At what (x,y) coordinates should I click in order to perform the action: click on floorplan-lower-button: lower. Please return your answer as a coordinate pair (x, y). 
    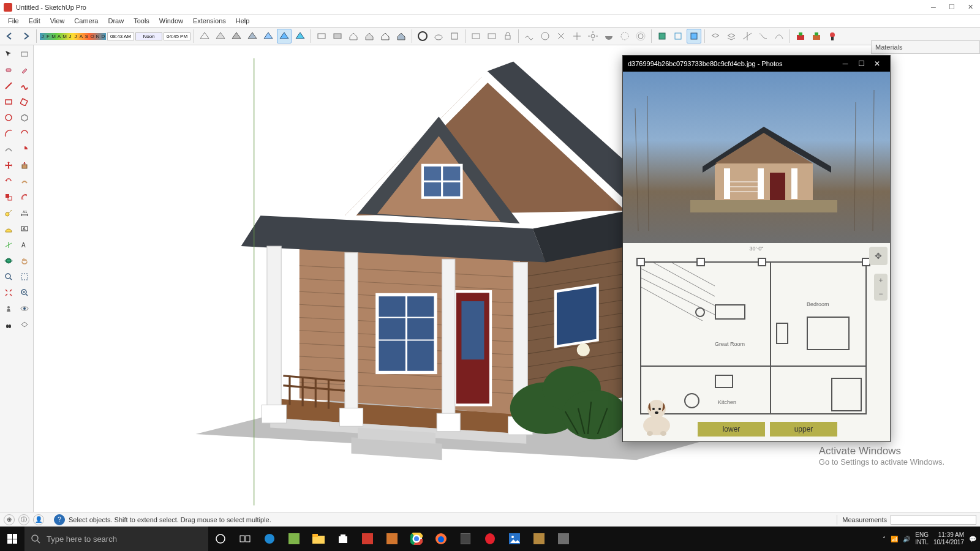
    Looking at the image, I should click on (731, 429).